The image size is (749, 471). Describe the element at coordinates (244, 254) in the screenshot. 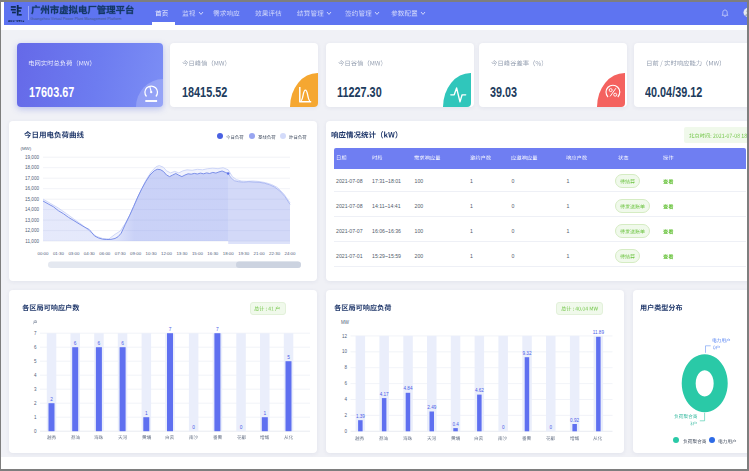

I see `svg-text: 19:30` at that location.